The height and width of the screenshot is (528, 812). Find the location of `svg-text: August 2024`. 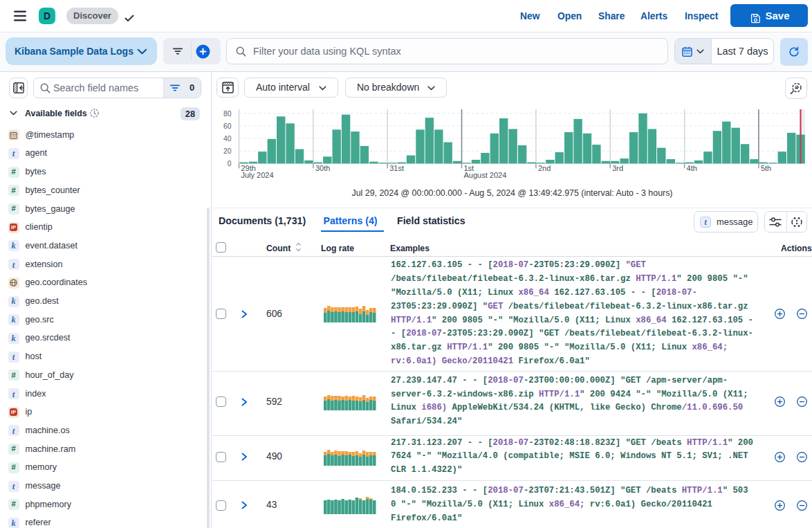

svg-text: August 2024 is located at coordinates (486, 175).